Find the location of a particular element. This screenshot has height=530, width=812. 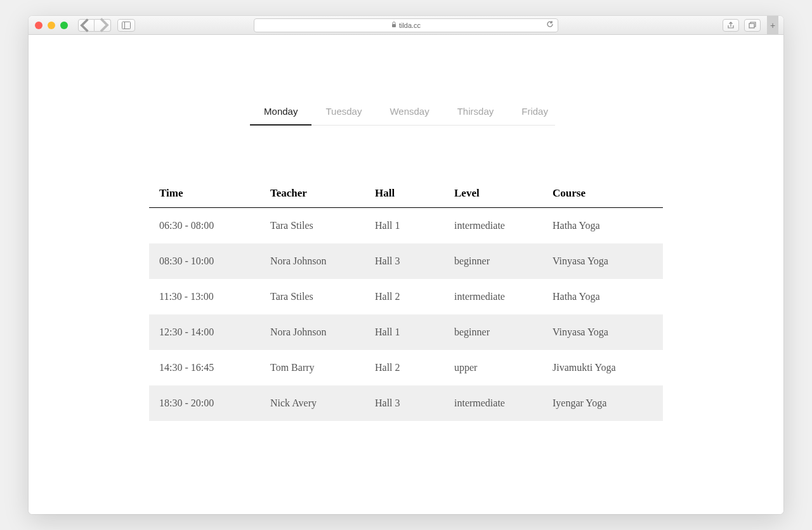

tab-thirsday: Thirsday is located at coordinates (476, 112).